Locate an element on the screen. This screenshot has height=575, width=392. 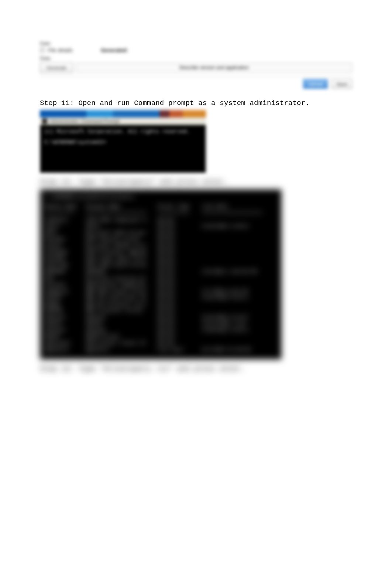
hdr-module: Module Name is located at coordinates (65, 207).